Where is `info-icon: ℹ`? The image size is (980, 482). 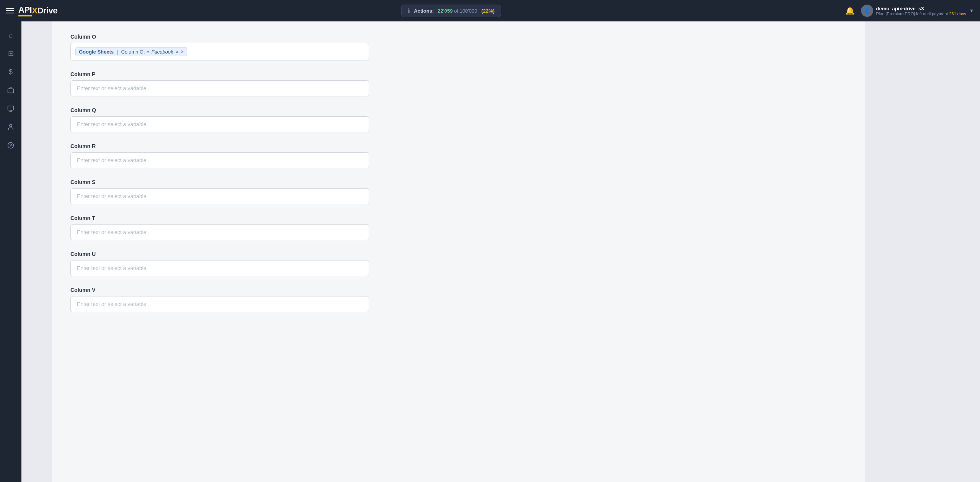
info-icon: ℹ is located at coordinates (409, 11).